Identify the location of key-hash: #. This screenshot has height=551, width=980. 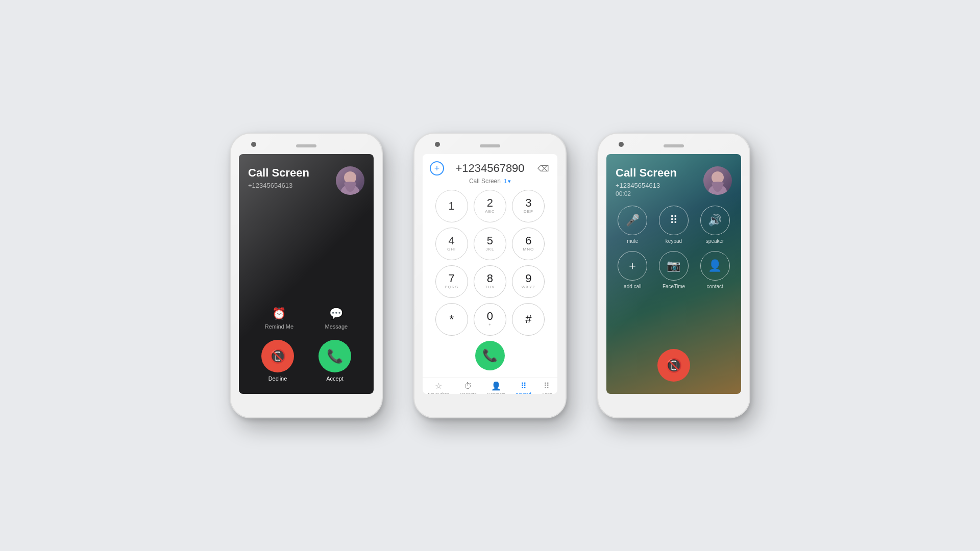
(528, 319).